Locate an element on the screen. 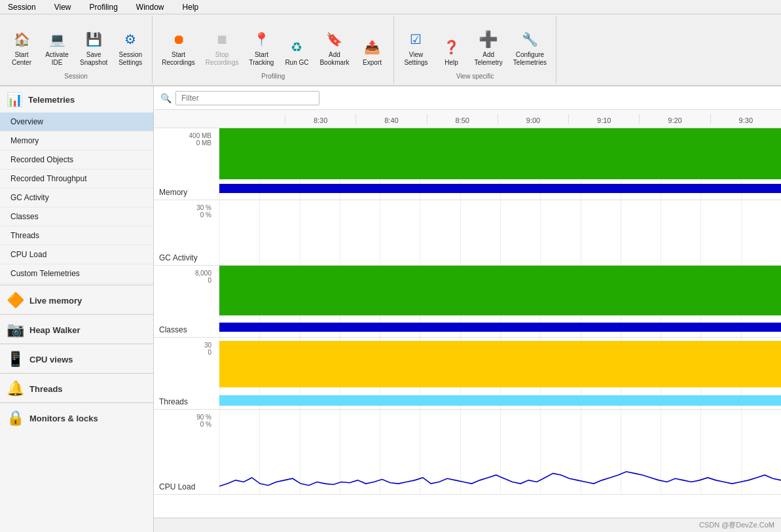  classes-chart-name: Classes is located at coordinates (184, 328).